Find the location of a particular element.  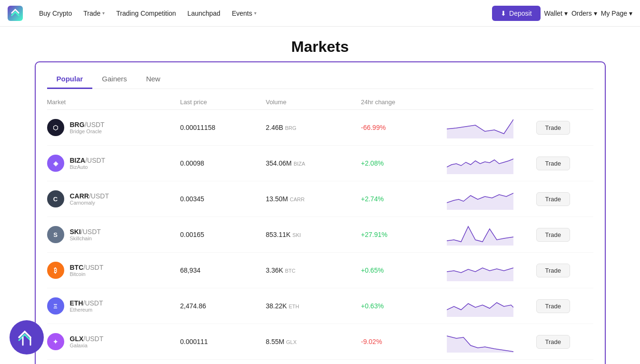

coin-icon-biza: ◈ is located at coordinates (56, 163).